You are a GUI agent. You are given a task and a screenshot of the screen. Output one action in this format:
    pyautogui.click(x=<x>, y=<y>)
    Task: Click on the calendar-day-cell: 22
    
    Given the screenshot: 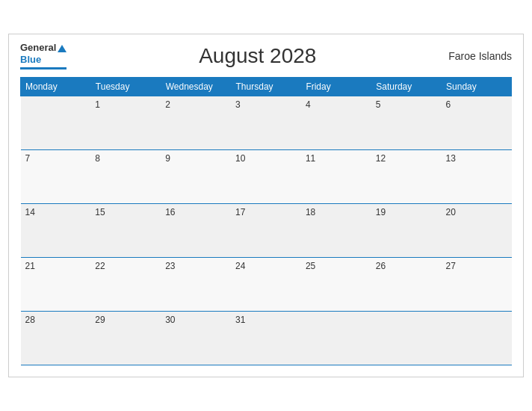 What is the action you would take?
    pyautogui.click(x=126, y=284)
    